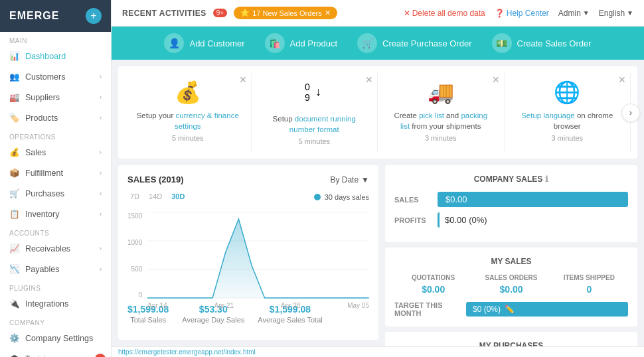  What do you see at coordinates (542, 43) in the screenshot?
I see `create-sales-order-button: 💵 Create Sales Order` at bounding box center [542, 43].